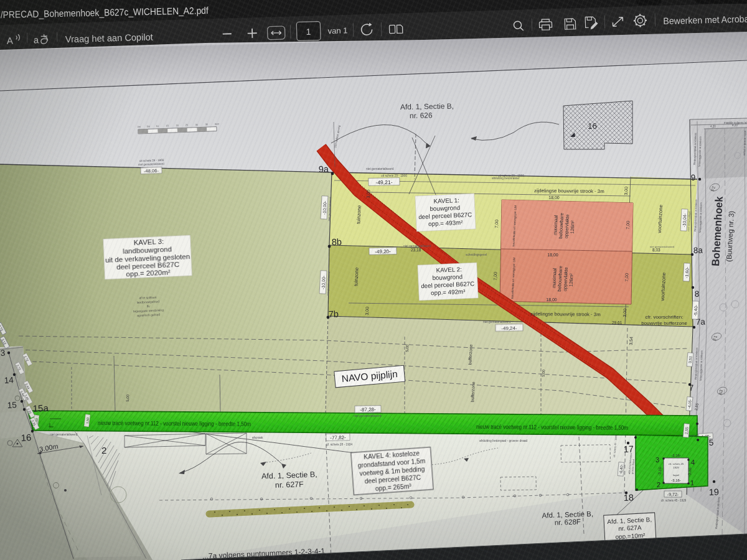 This screenshot has width=747, height=560. What do you see at coordinates (148, 126) in the screenshot?
I see `svg-text: 5m` at bounding box center [148, 126].